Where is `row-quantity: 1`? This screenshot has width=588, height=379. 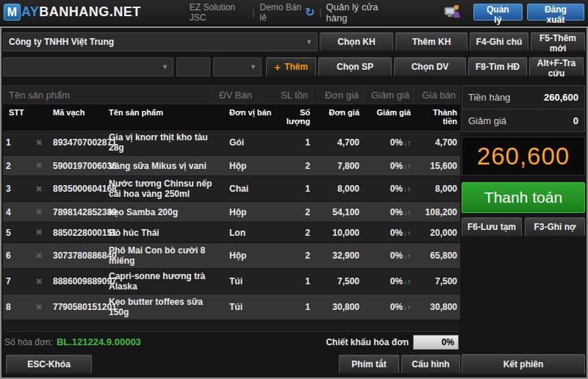 row-quantity: 1 is located at coordinates (294, 189).